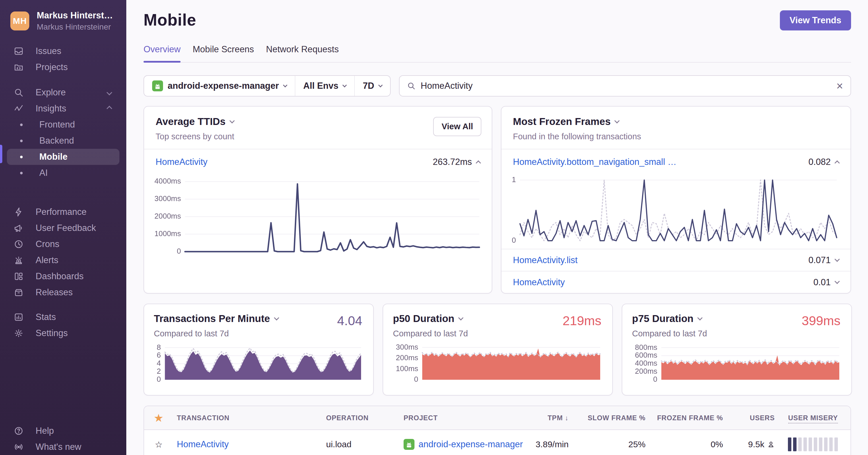  I want to click on sidebar-item-stats: Stats, so click(63, 317).